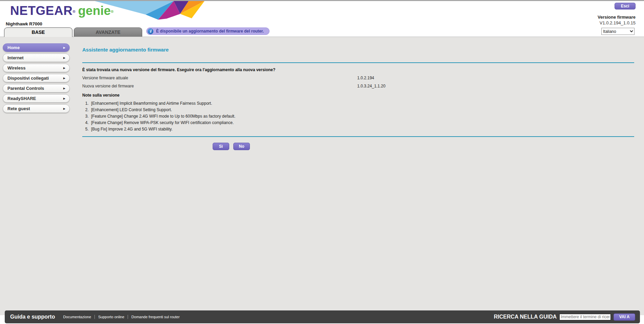 This screenshot has height=324, width=644. What do you see at coordinates (77, 317) in the screenshot?
I see `footer-link-documentazione: Documentazione` at bounding box center [77, 317].